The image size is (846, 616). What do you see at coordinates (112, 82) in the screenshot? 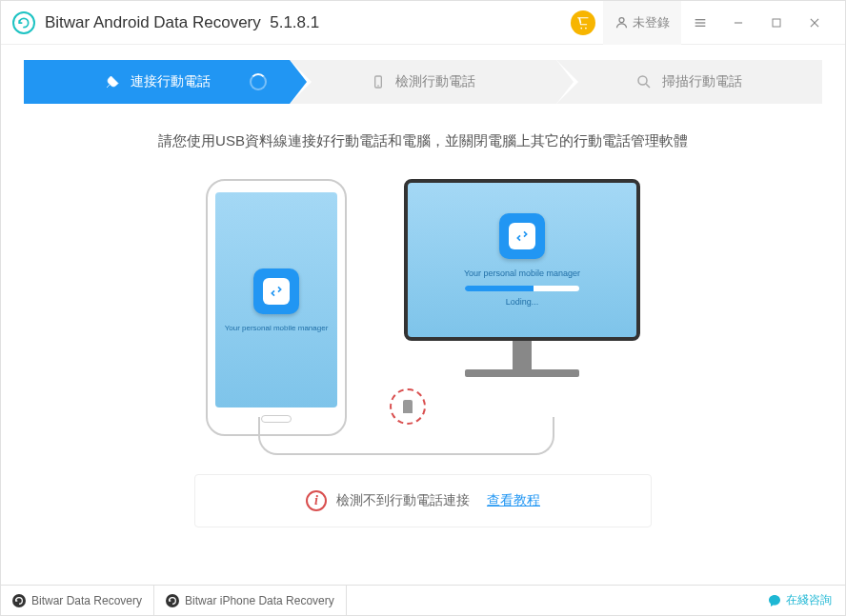
I see `plug-icon` at bounding box center [112, 82].